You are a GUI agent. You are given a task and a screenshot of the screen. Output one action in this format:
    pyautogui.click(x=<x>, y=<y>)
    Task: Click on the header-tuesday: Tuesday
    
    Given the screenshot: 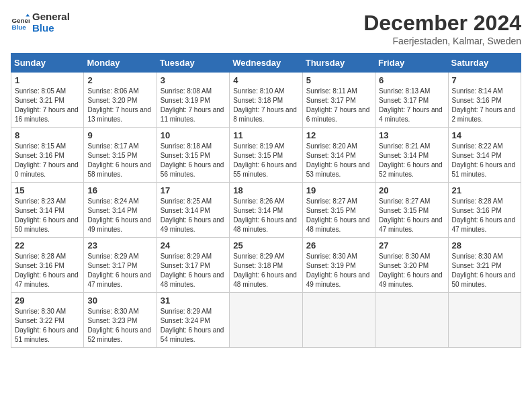 What is the action you would take?
    pyautogui.click(x=193, y=63)
    